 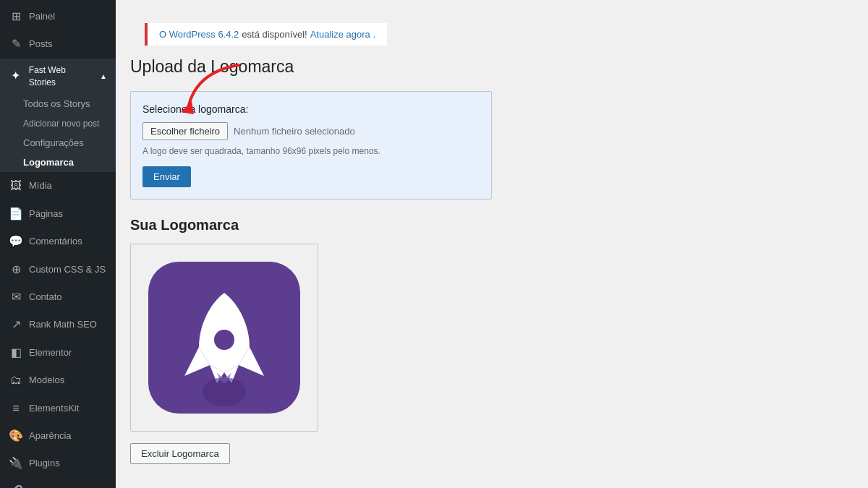 I want to click on comentarios-icon: 💬, so click(x=16, y=241).